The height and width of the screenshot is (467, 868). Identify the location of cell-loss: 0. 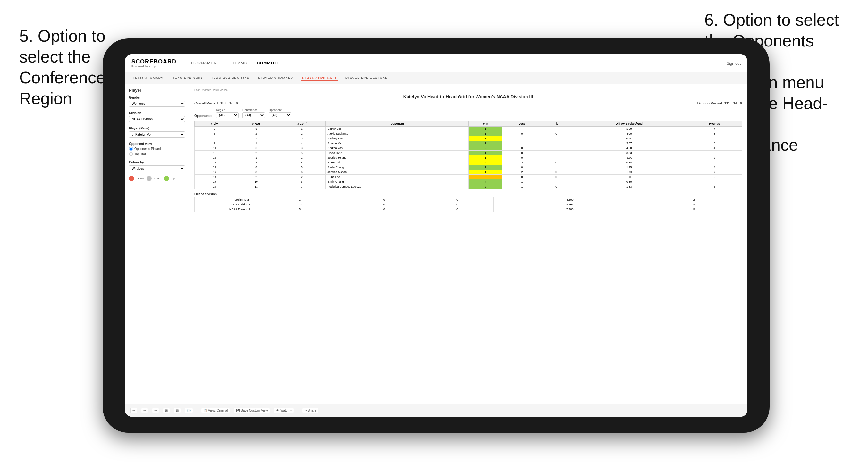
(522, 148).